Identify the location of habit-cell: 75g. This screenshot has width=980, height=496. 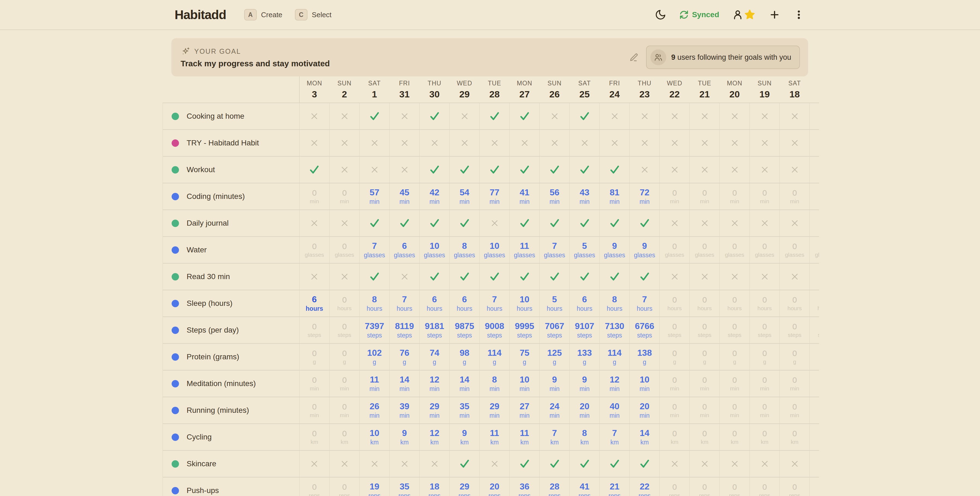
(525, 357).